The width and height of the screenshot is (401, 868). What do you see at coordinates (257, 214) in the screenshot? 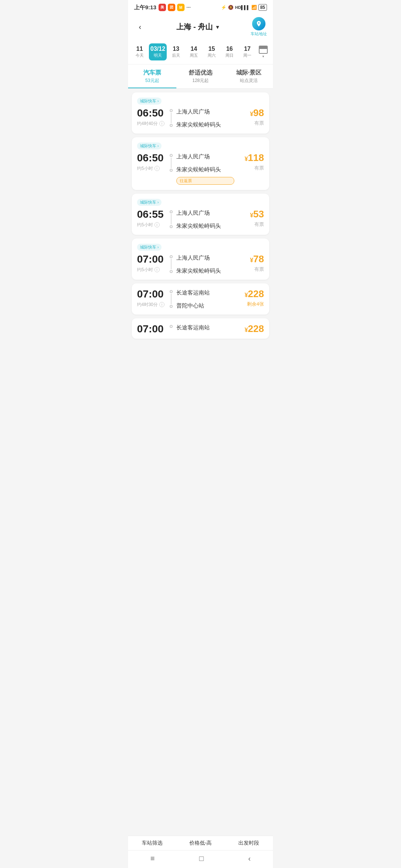
I see `ticket-price-2: ¥53` at bounding box center [257, 214].